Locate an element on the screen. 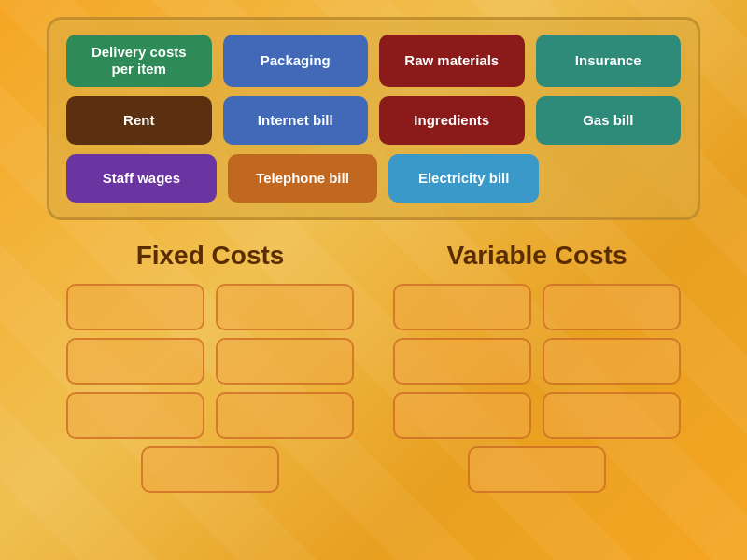  variable-drop-box-2a is located at coordinates (462, 361).